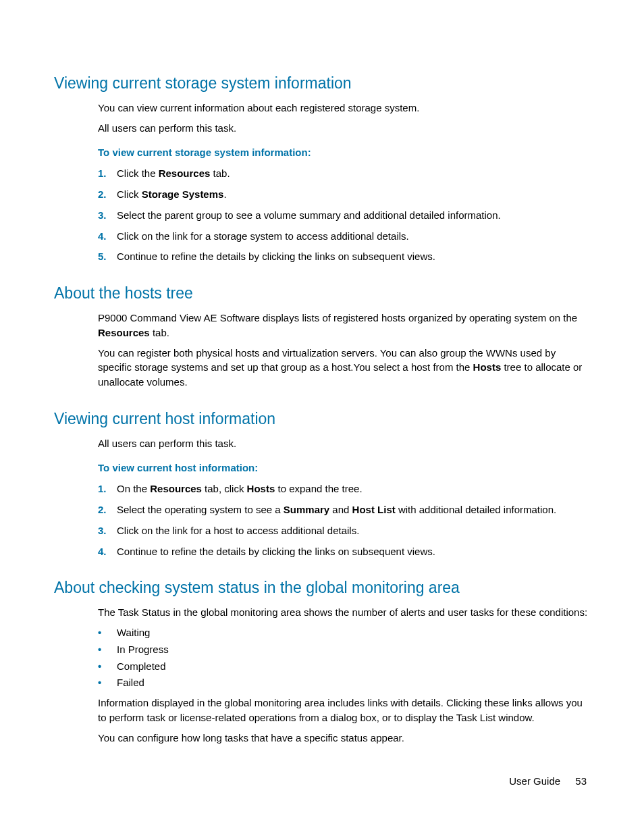  Describe the element at coordinates (240, 489) in the screenshot. I see `list-text: On the Resources tab, click Hosts to exp…` at that location.